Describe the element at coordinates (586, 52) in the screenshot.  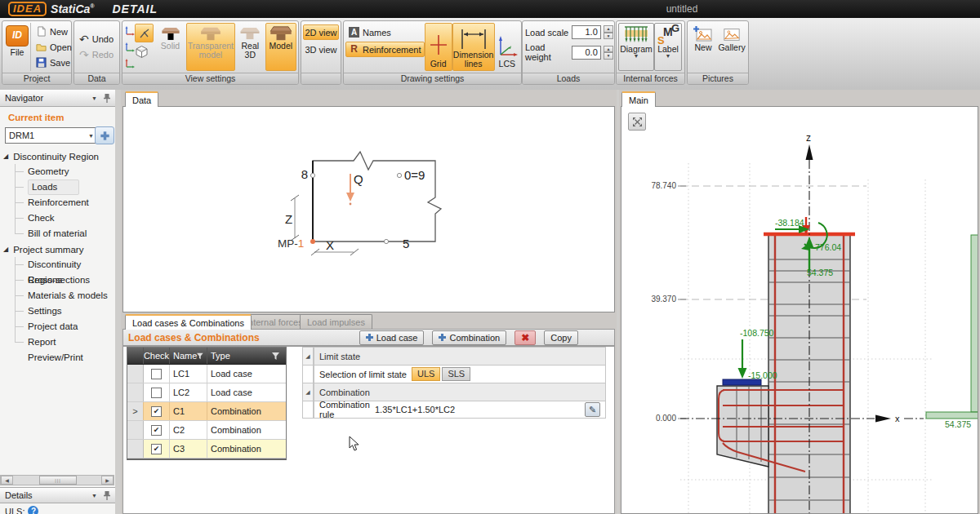
I see `load-weight-input: 0.0` at that location.